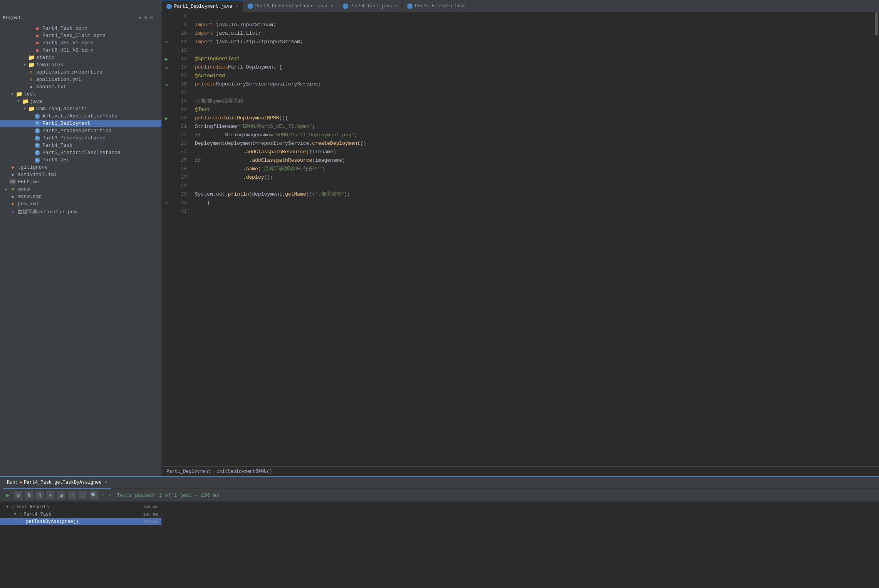 The width and height of the screenshot is (879, 588). I want to click on tree-label-16: Part4_Task, so click(57, 146).